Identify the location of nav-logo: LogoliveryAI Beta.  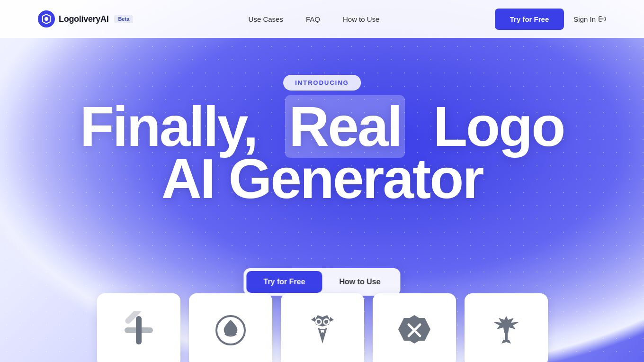
(85, 19).